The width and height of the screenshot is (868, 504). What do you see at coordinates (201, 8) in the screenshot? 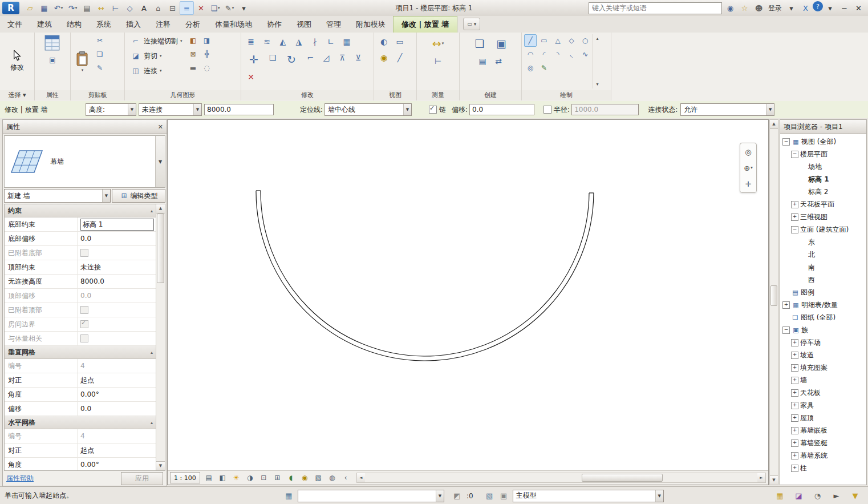
I see `close-hidden-windows-icon: ✕` at bounding box center [201, 8].